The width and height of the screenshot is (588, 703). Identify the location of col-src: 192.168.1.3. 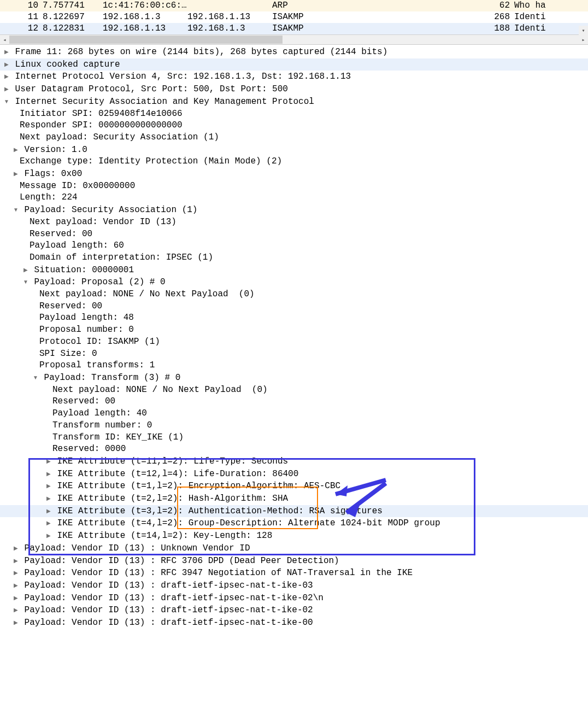
(145, 17).